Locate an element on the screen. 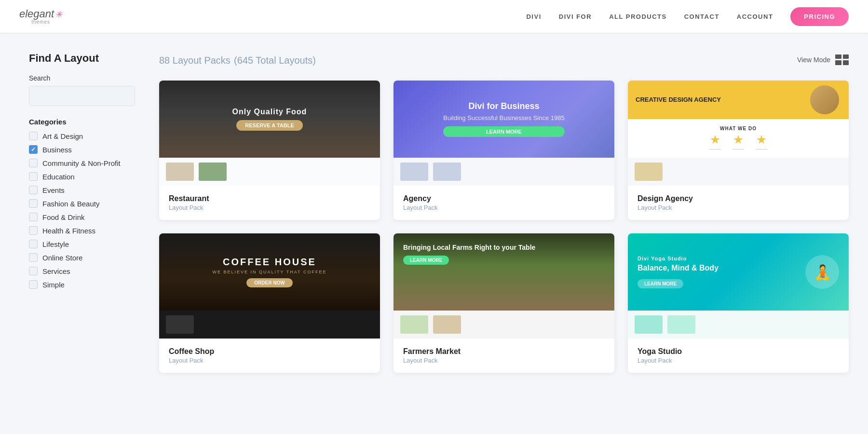 The width and height of the screenshot is (868, 434). category-label-health: Health & Fitness is located at coordinates (69, 231).